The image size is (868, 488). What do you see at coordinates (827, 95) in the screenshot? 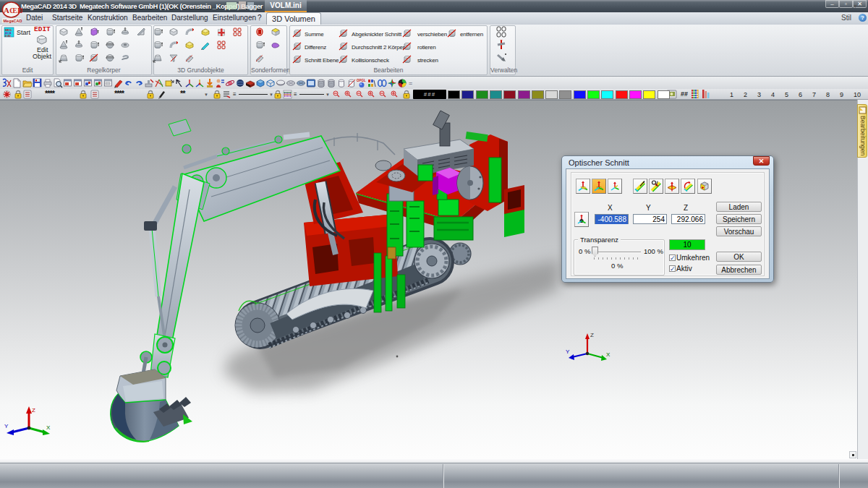
I see `svg-text: 8` at bounding box center [827, 95].